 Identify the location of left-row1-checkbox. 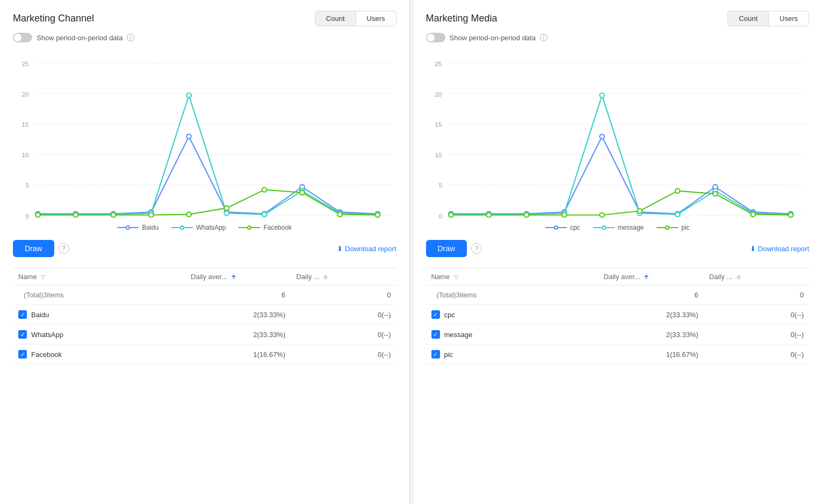
(23, 315).